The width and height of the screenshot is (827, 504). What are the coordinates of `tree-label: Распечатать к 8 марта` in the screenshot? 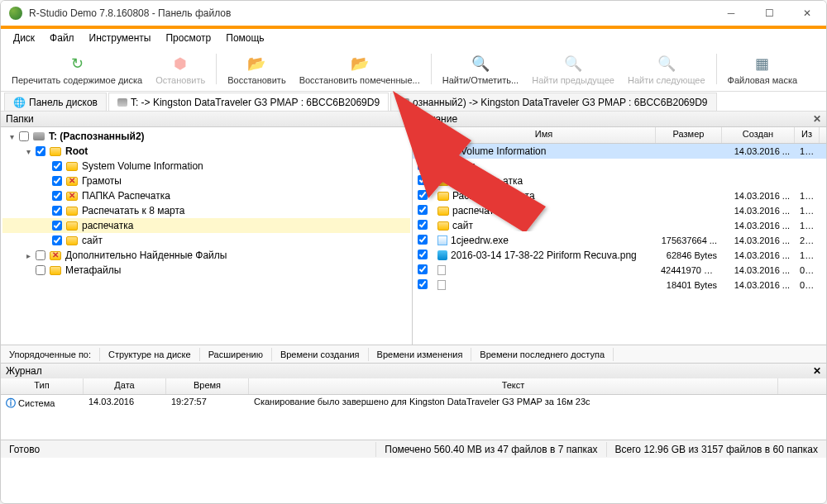 It's located at (134, 211).